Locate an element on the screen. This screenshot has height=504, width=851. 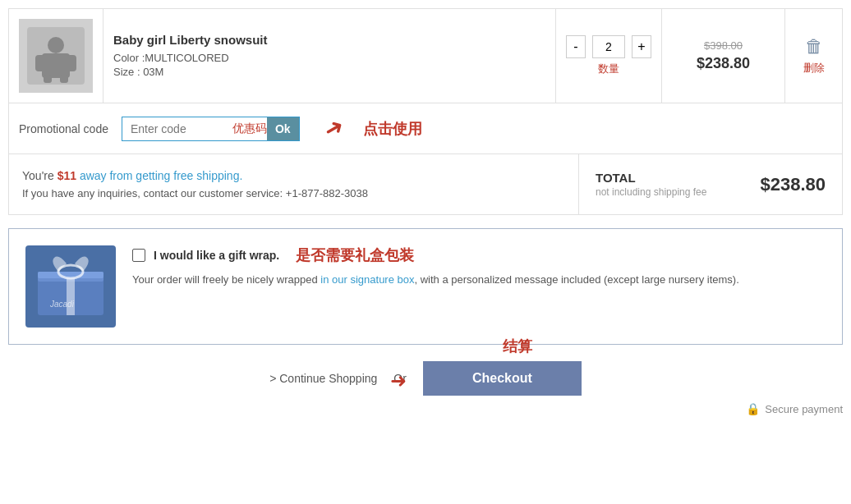
total-sublabel: not including shipping fee is located at coordinates (651, 192).